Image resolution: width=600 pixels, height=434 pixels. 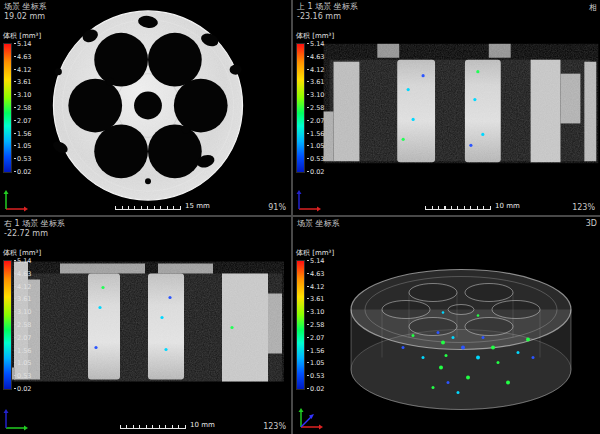 What do you see at coordinates (26, 17) in the screenshot?
I see `slice-position: 19.02 mm` at bounding box center [26, 17].